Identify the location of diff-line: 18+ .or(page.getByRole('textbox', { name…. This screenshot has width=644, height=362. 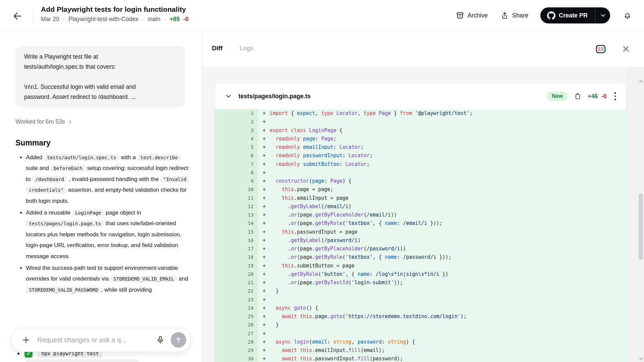
(421, 257).